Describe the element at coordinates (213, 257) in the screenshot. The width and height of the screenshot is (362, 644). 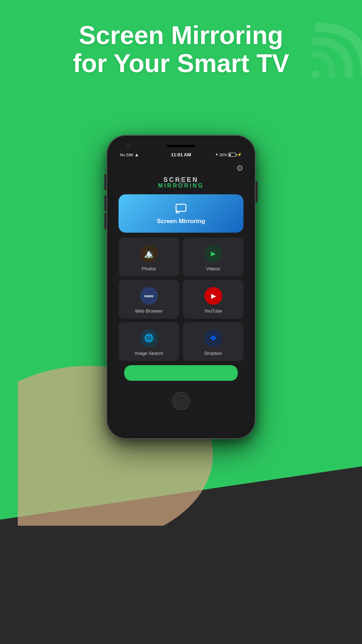
I see `feature-videos: ▶ Videos` at that location.